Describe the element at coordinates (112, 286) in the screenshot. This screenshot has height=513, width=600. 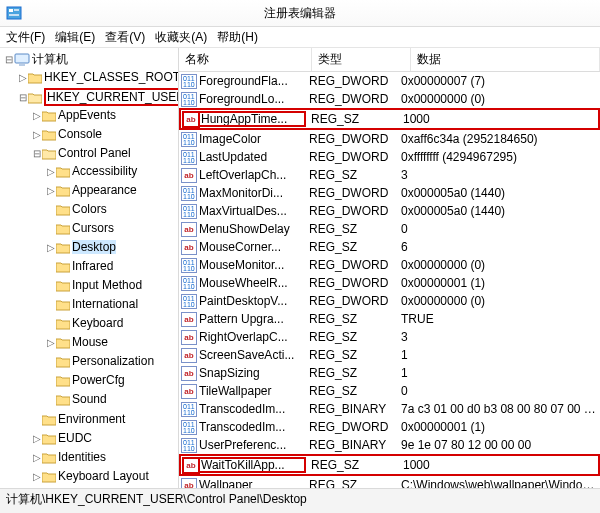
I see `tree-inputmethod: Input Method` at that location.